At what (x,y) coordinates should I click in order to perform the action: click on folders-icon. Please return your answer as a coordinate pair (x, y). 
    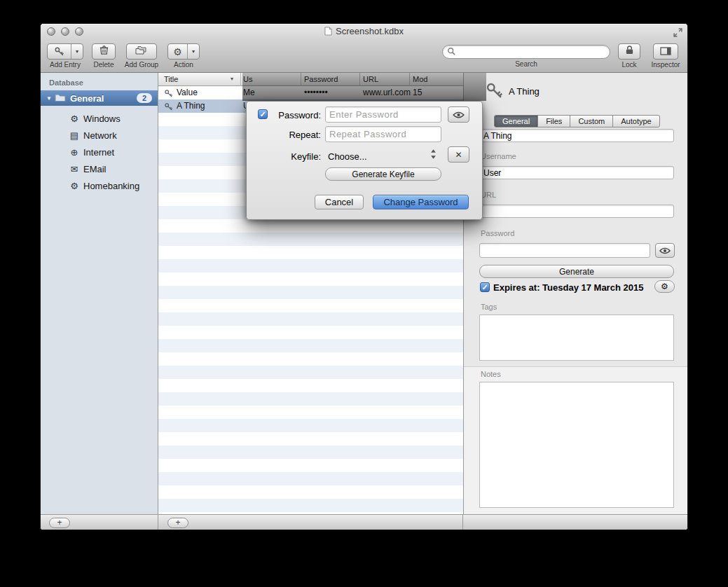
    Looking at the image, I should click on (142, 52).